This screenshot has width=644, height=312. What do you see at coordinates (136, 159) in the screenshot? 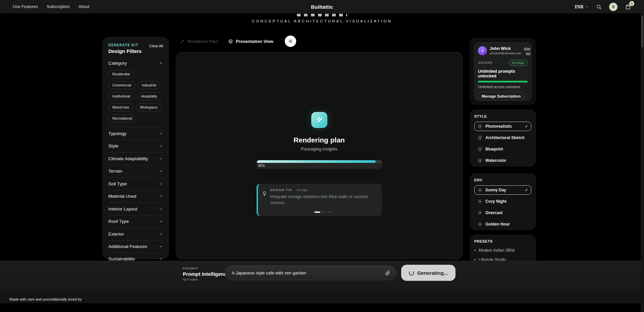
I see `filter-section-climate-adaptability: Climate Adaptability` at bounding box center [136, 159].